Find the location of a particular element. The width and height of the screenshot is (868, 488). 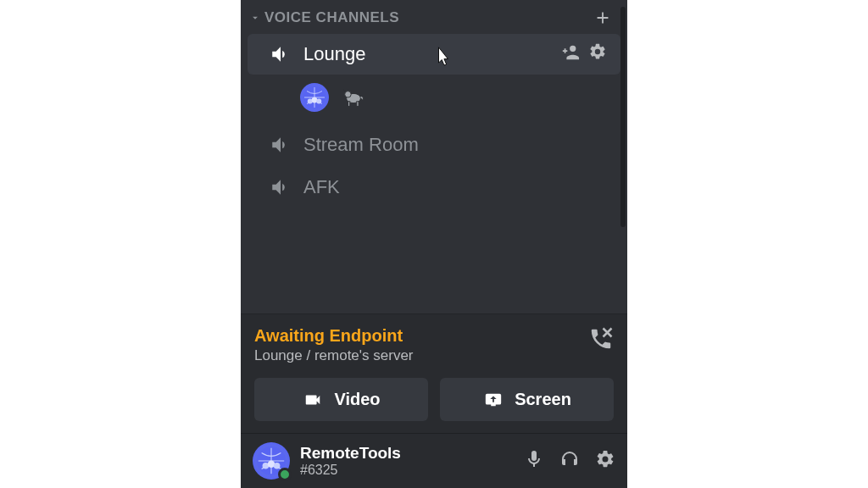

voice-channel-stream-room: Stream Room is located at coordinates (434, 145).